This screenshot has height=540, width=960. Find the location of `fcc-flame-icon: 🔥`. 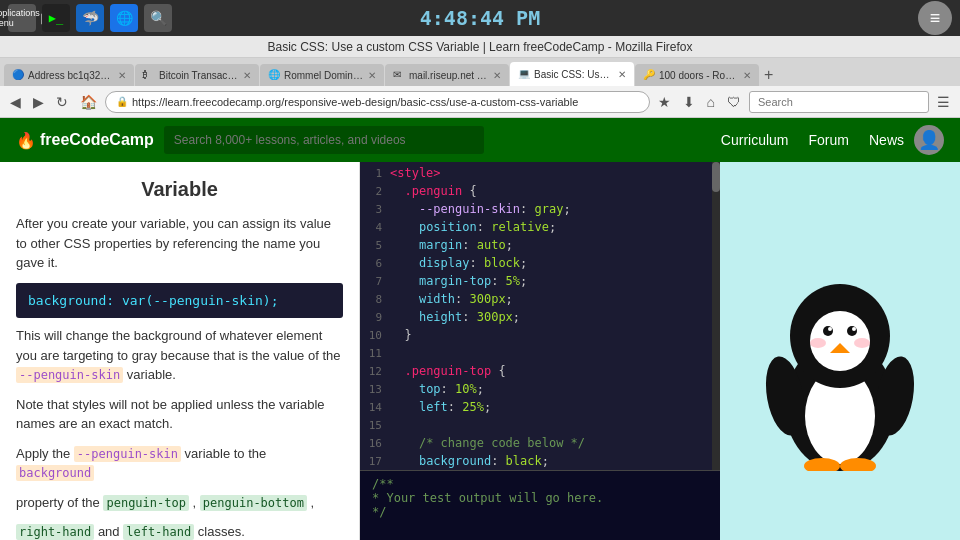

fcc-flame-icon: 🔥 is located at coordinates (26, 140).